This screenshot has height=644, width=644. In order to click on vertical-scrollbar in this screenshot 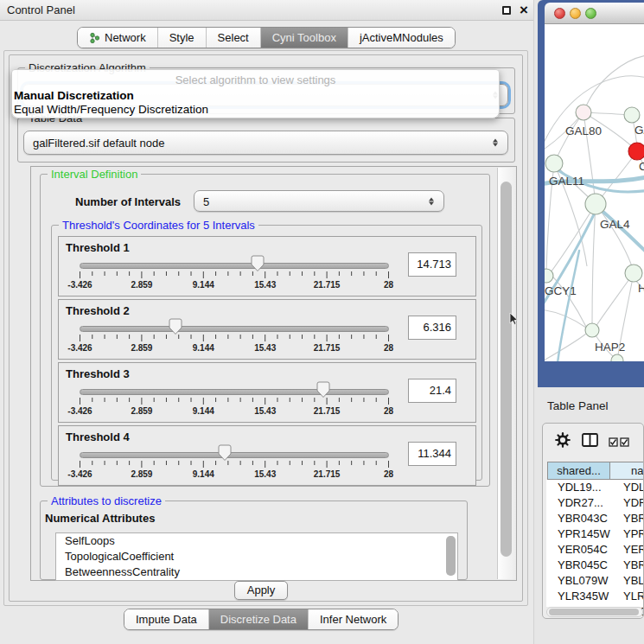, I will do `click(507, 373)`.